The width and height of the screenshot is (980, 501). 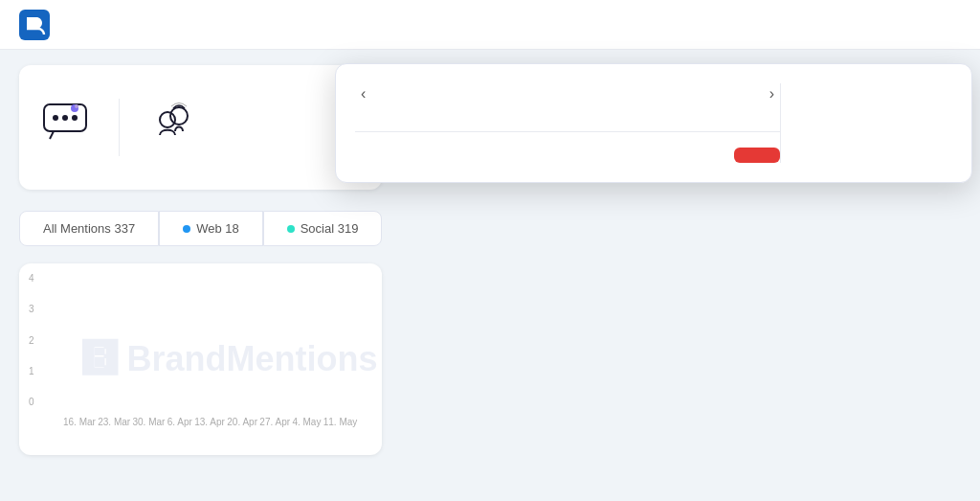 I want to click on calendars-wrapper: ‹ ›, so click(x=568, y=123).